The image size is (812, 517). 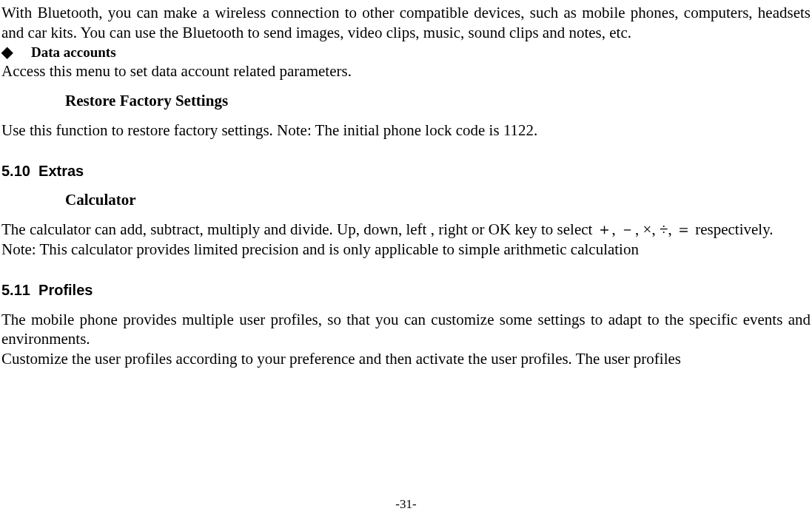 What do you see at coordinates (61, 171) in the screenshot?
I see `extras-title: Extras` at bounding box center [61, 171].